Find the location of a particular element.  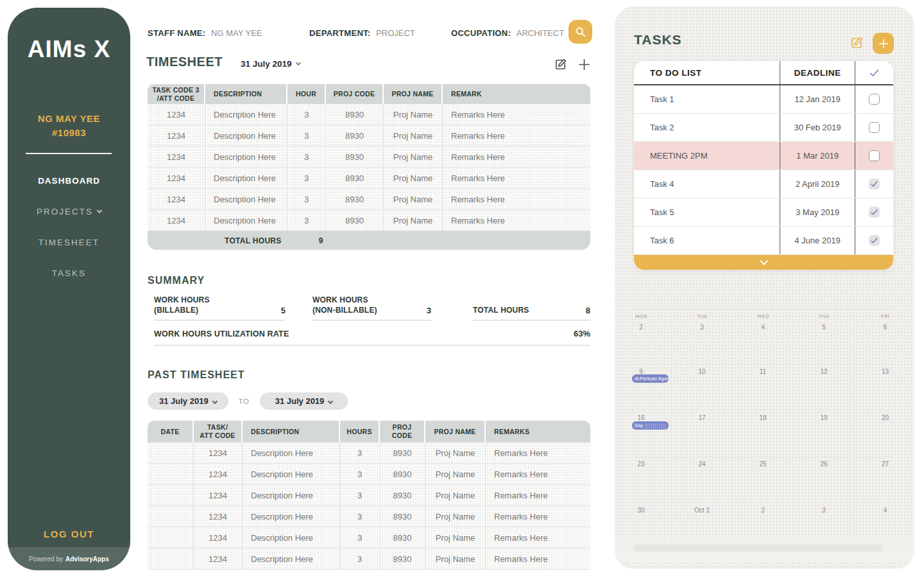

search-button is located at coordinates (580, 32).